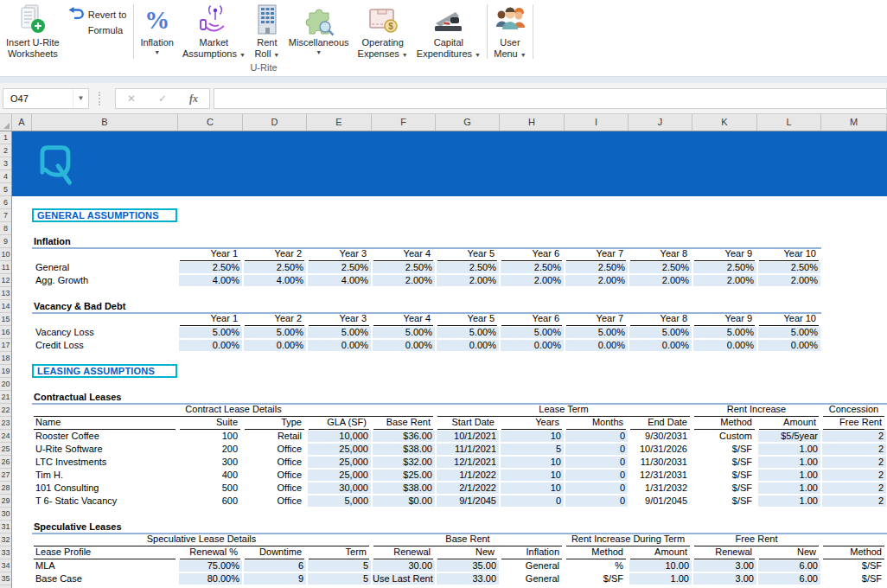 The image size is (887, 588). I want to click on rent-roll-button: RentRoll▼, so click(267, 31).